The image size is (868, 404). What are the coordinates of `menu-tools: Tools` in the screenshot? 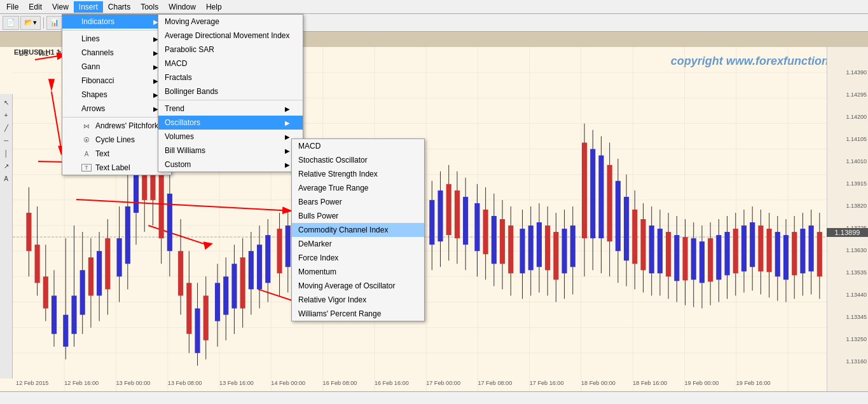 It's located at (149, 7).